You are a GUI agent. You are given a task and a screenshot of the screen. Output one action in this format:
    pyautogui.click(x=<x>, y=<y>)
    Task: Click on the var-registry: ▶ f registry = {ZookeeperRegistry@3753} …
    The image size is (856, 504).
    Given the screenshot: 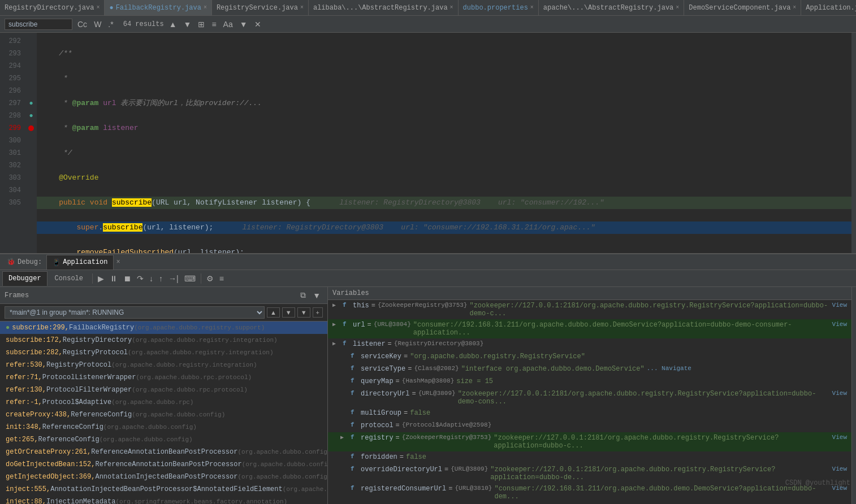 What is the action you would take?
    pyautogui.click(x=590, y=442)
    